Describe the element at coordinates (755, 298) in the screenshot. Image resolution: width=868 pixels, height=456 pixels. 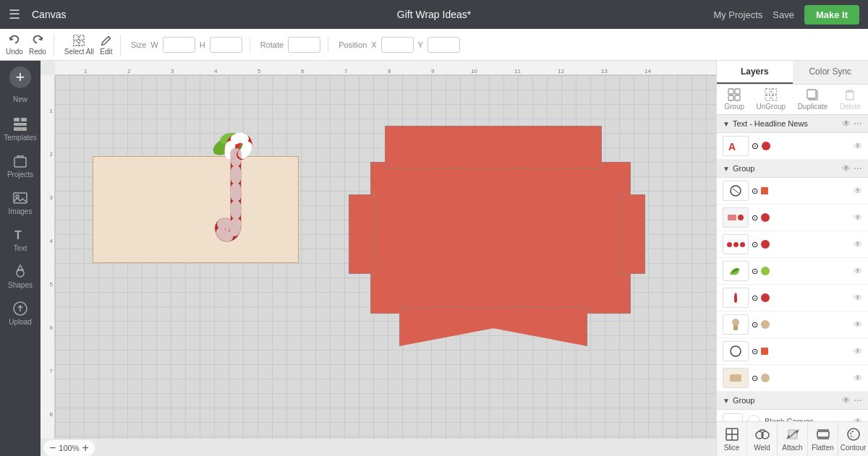
I see `layer-lock-5: ⊙` at that location.